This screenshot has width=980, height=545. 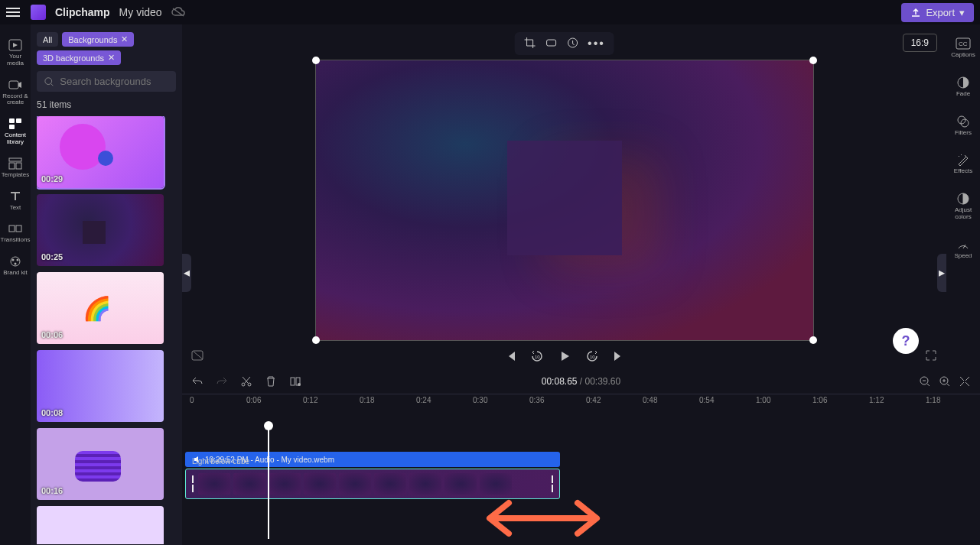 I want to click on menu-button, so click(x=14, y=12).